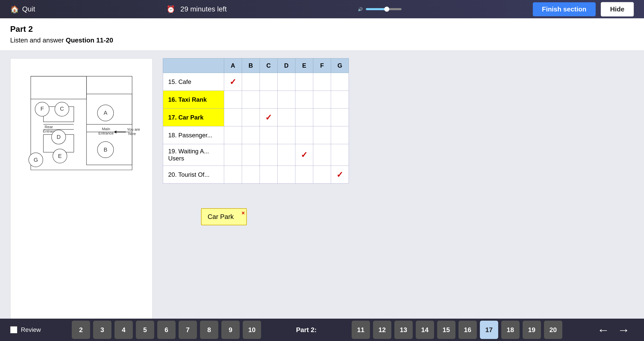 The image size is (644, 341). What do you see at coordinates (468, 330) in the screenshot?
I see `nav-btn-16: 16` at bounding box center [468, 330].